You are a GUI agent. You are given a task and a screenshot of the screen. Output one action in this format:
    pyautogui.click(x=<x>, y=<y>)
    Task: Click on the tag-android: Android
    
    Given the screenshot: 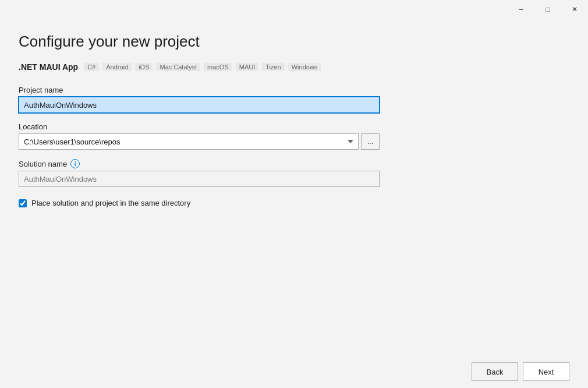 What is the action you would take?
    pyautogui.click(x=117, y=67)
    